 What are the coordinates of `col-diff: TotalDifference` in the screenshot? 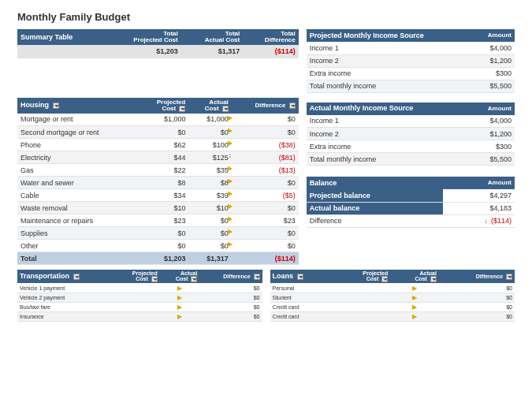 It's located at (271, 37).